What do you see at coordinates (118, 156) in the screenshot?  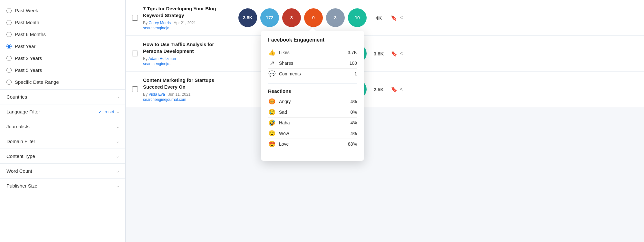 I see `chevron-down-icon-content: ⌵` at bounding box center [118, 156].